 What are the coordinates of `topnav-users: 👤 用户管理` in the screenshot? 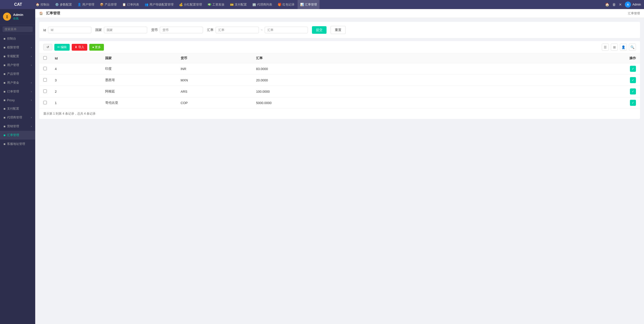 It's located at (86, 5).